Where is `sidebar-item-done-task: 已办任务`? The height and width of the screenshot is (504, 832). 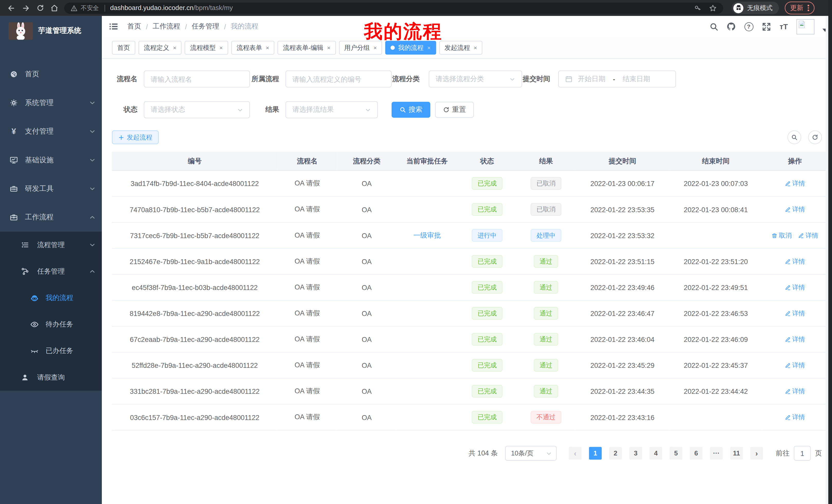 sidebar-item-done-task: 已办任务 is located at coordinates (51, 351).